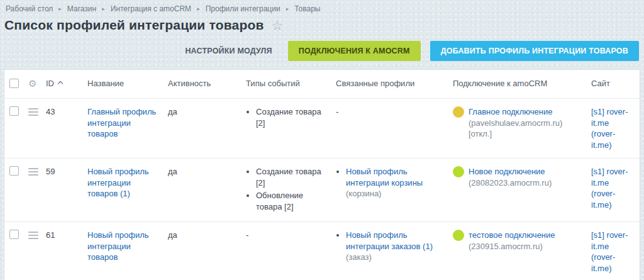 Image resolution: width=644 pixels, height=280 pixels. I want to click on add-integration-profile-button: ДОБАВИТЬ ПРОФИЛЬ ИНТЕГРАЦИИ ТОВАРОВ, so click(535, 51).